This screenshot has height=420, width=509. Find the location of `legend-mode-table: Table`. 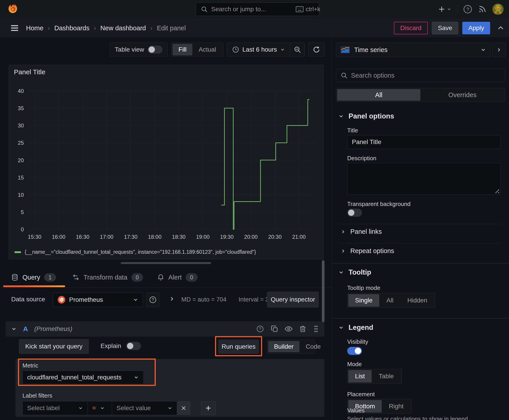

legend-mode-table: Table is located at coordinates (386, 376).